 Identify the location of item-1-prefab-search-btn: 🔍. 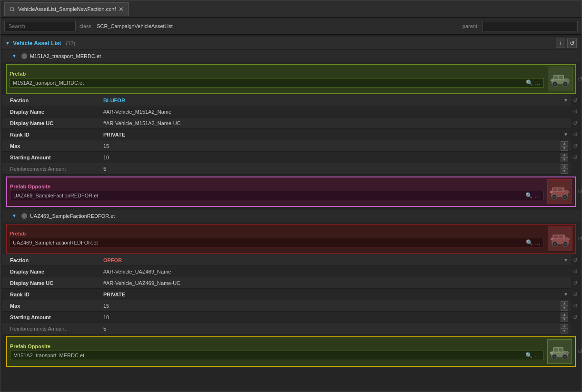
(529, 83).